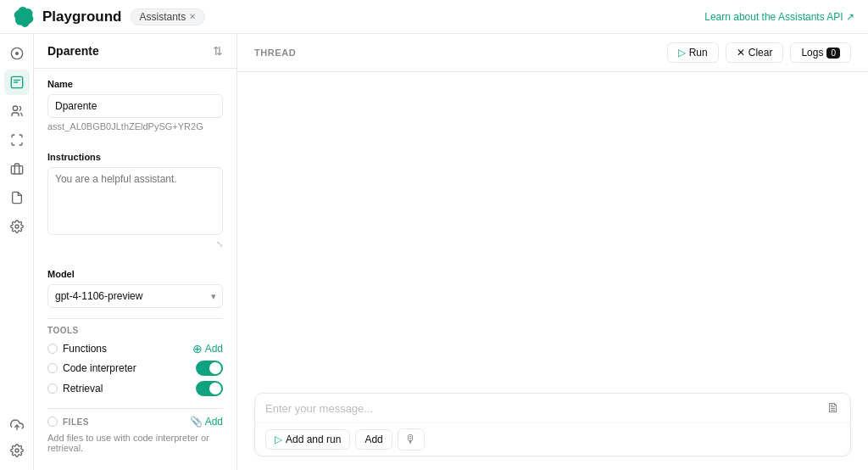 The height and width of the screenshot is (470, 868). What do you see at coordinates (76, 422) in the screenshot?
I see `files-label: FILES` at bounding box center [76, 422].